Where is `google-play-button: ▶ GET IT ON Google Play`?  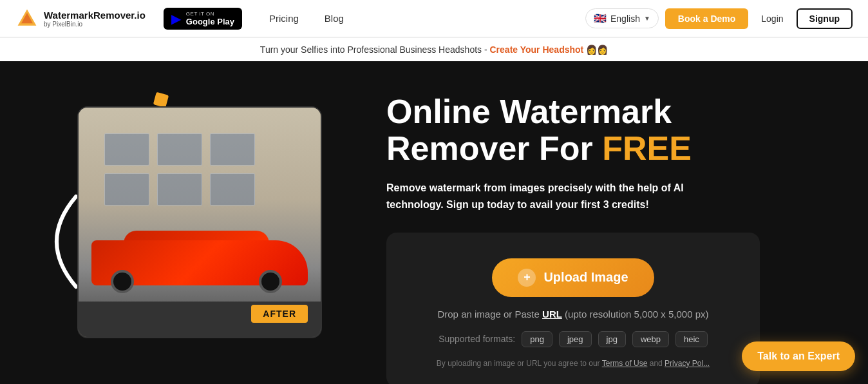 google-play-button: ▶ GET IT ON Google Play is located at coordinates (203, 19).